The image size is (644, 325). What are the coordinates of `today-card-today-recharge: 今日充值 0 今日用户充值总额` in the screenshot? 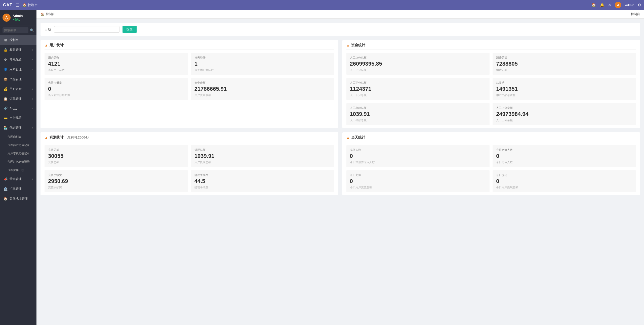 It's located at (418, 181).